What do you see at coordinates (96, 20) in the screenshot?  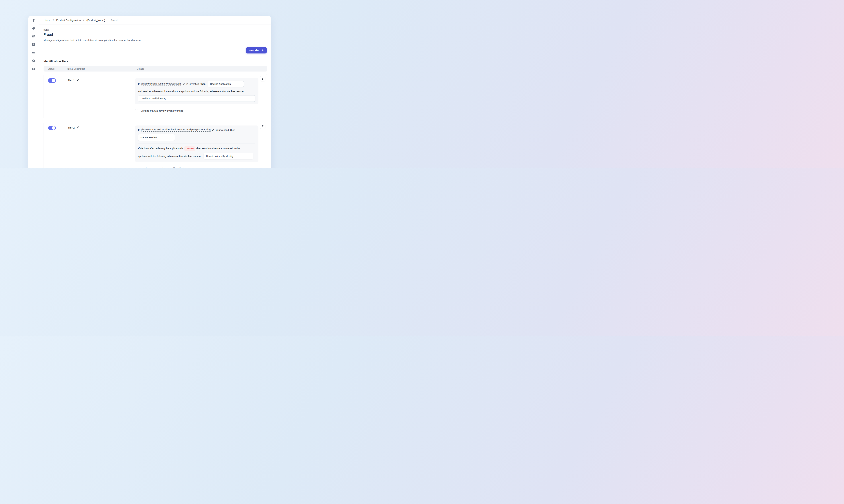 I see `breadcrumb-product-name: {Product_Name}` at bounding box center [96, 20].